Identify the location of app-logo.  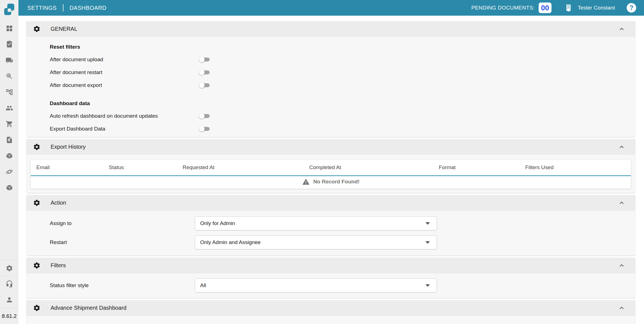
(9, 10).